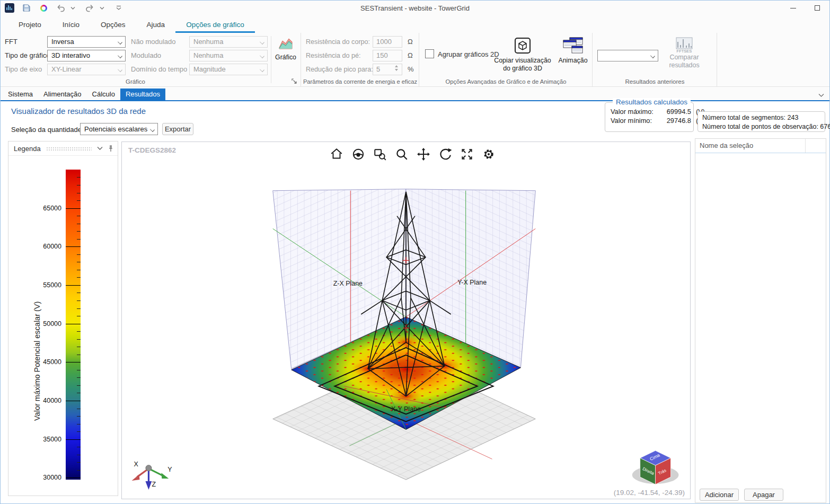 The image size is (830, 504). What do you see at coordinates (380, 154) in the screenshot?
I see `zoom-window-button` at bounding box center [380, 154].